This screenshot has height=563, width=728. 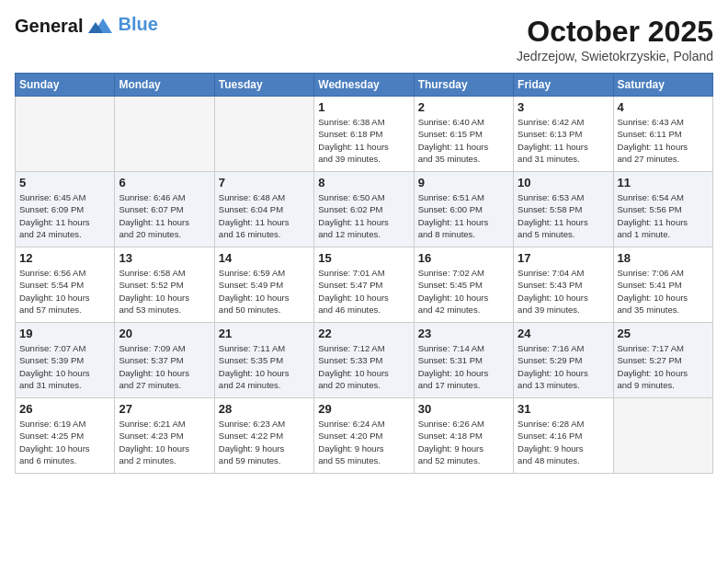 I want to click on day-info: Sunrise: 7:11 AMSunset: 5:35 PMDaylight:…, so click(x=265, y=366).